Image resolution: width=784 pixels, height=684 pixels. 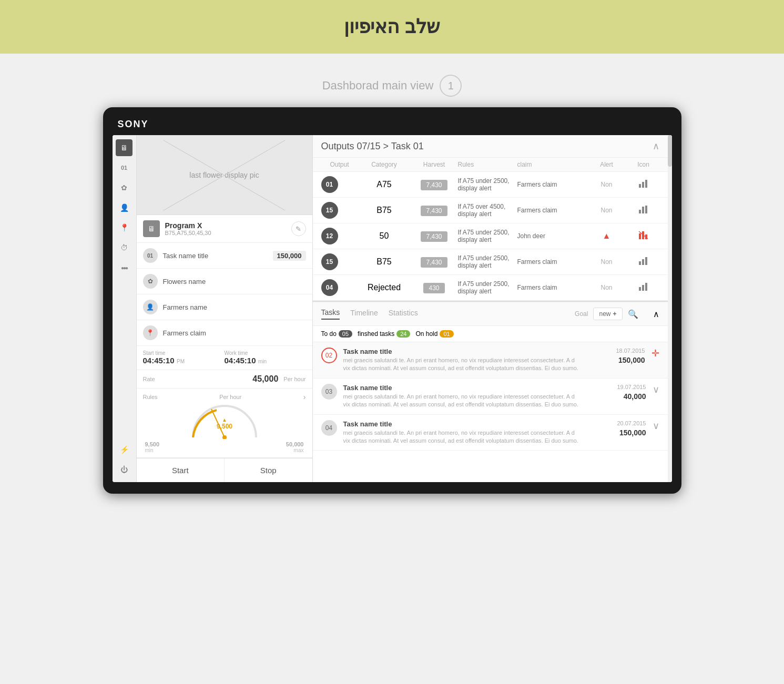 What do you see at coordinates (392, 80) in the screenshot?
I see `step-label-area: Dashborad main view 1` at bounding box center [392, 80].